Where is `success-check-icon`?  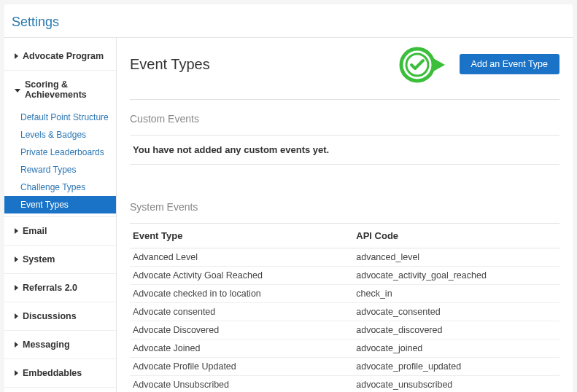 success-check-icon is located at coordinates (425, 66).